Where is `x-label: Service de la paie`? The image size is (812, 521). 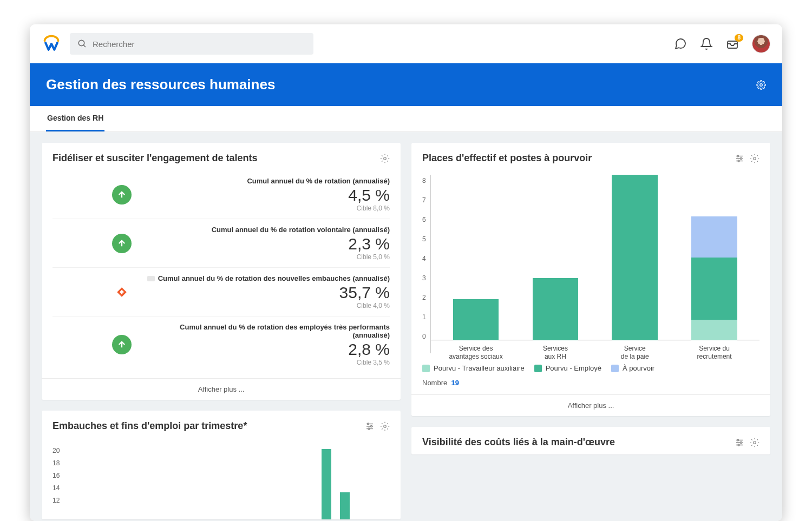 x-label: Service de la paie is located at coordinates (634, 353).